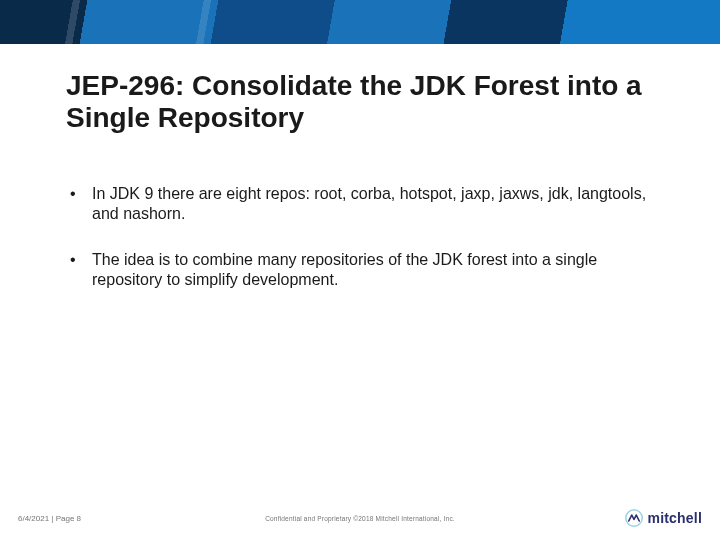 The height and width of the screenshot is (540, 720). I want to click on bullet-text: The idea is to combine many repositories…, so click(371, 270).